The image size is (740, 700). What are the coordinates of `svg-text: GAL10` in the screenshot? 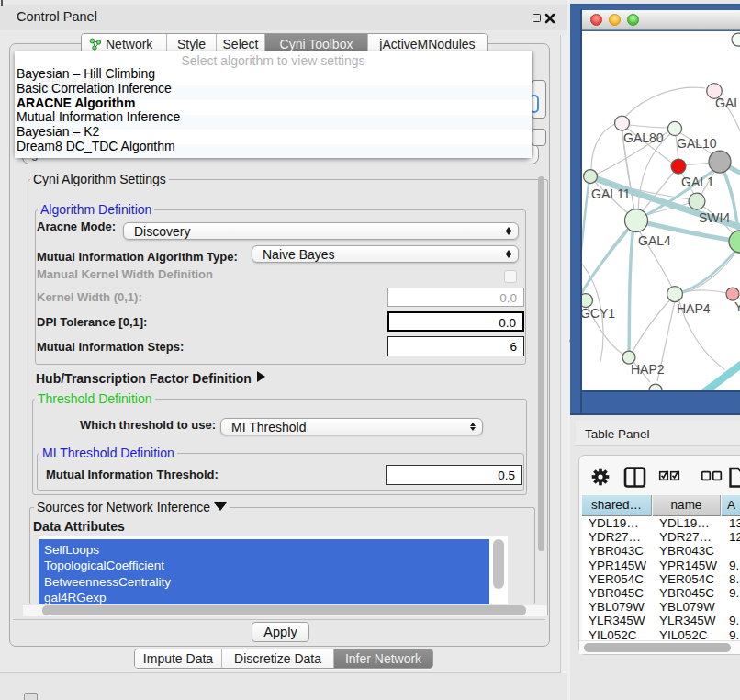 It's located at (697, 143).